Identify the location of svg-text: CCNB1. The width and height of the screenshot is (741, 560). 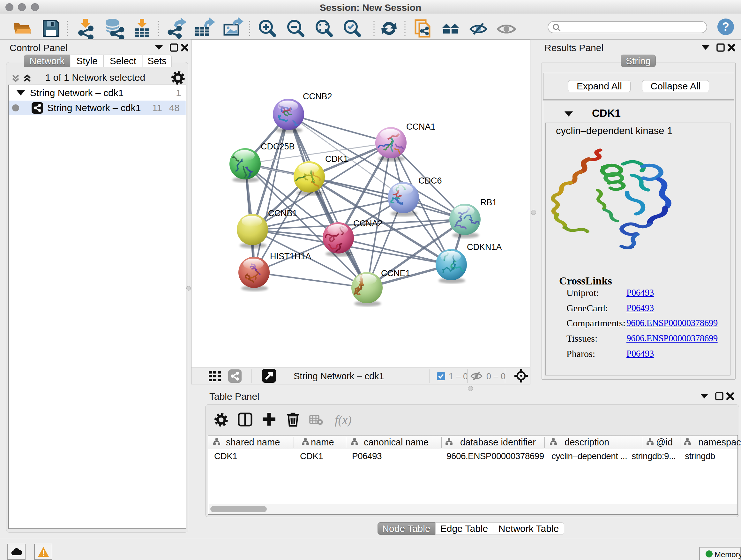
(283, 213).